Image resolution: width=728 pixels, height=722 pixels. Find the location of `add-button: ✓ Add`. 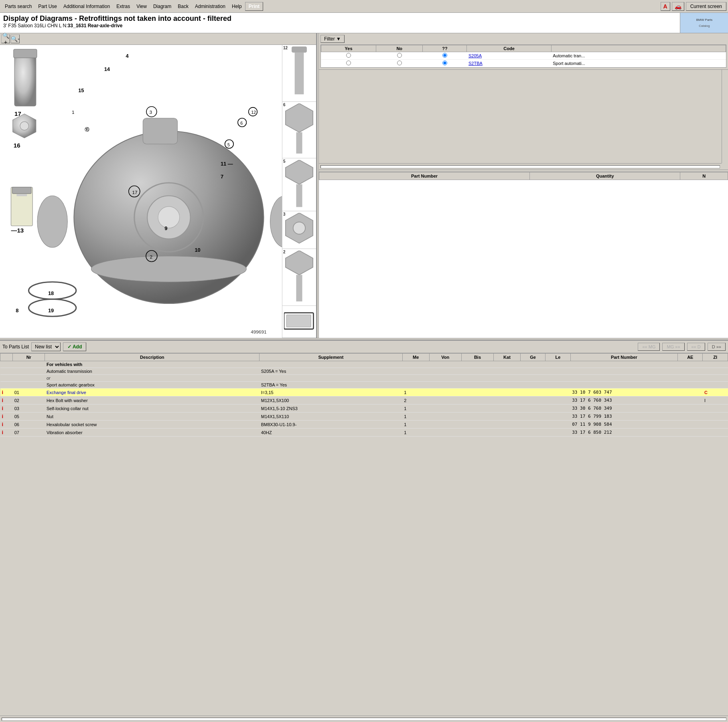

add-button: ✓ Add is located at coordinates (75, 347).